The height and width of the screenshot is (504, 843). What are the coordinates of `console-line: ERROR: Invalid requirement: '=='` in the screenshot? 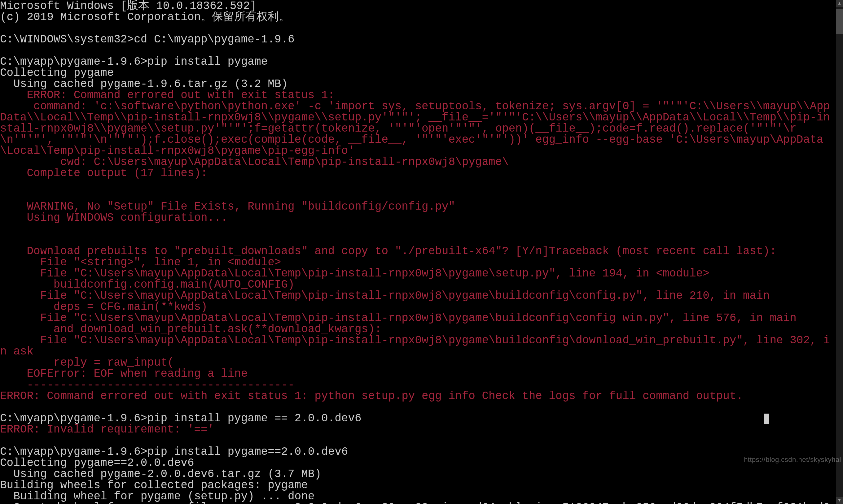 It's located at (418, 430).